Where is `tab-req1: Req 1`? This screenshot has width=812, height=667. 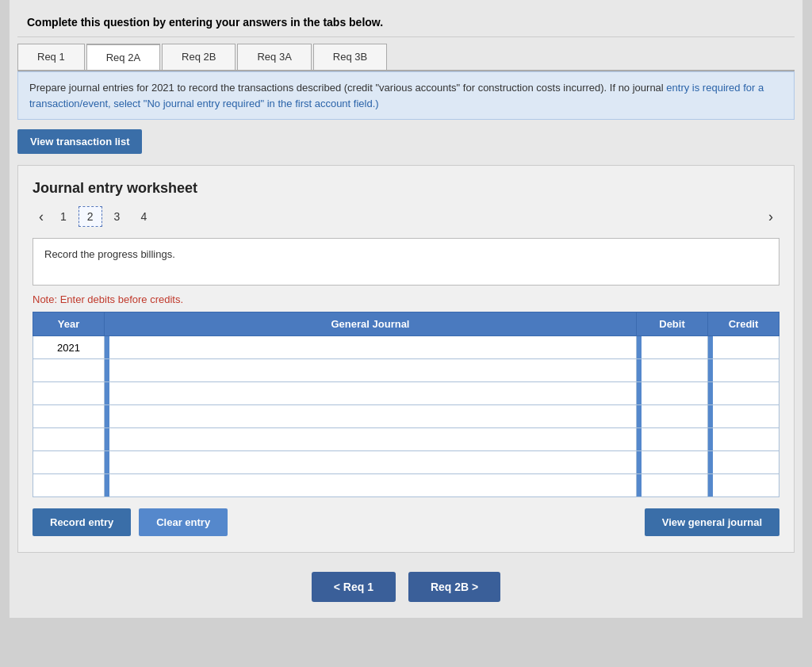
tab-req1: Req 1 is located at coordinates (51, 57).